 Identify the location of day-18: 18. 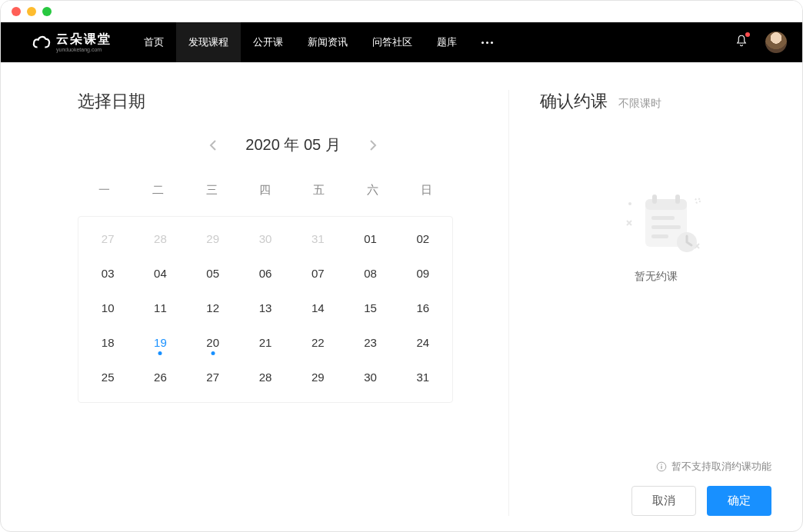
(108, 343).